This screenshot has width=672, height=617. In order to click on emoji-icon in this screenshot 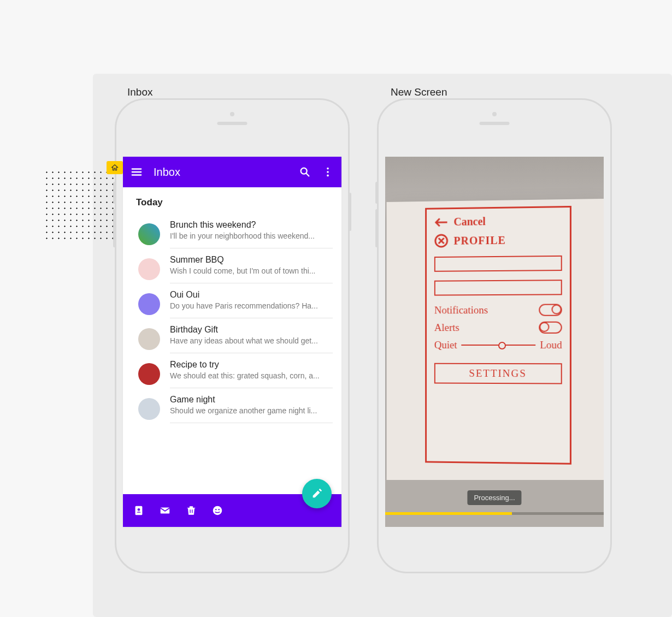, I will do `click(217, 511)`.